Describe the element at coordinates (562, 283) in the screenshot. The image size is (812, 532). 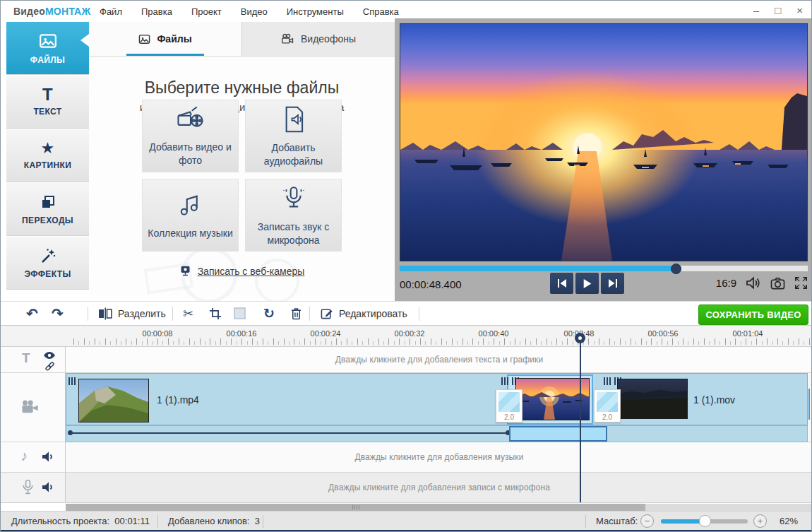
I see `prev-frame-icon` at that location.